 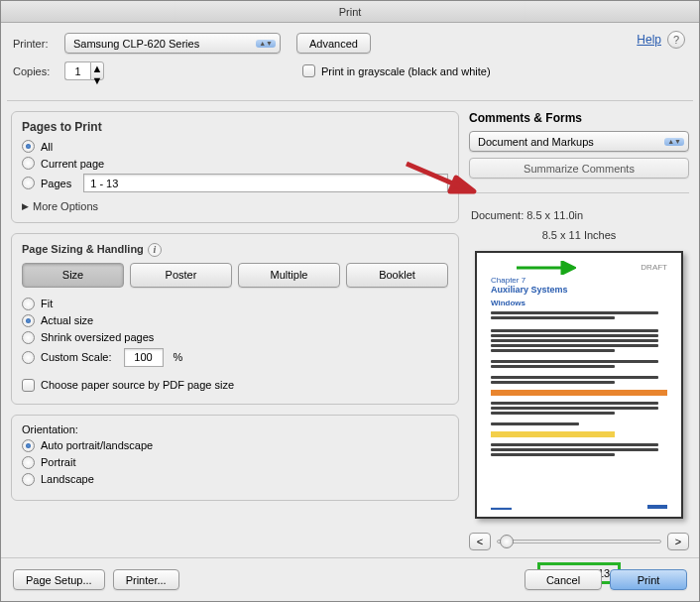 I want to click on radio-current: Current page, so click(x=235, y=163).